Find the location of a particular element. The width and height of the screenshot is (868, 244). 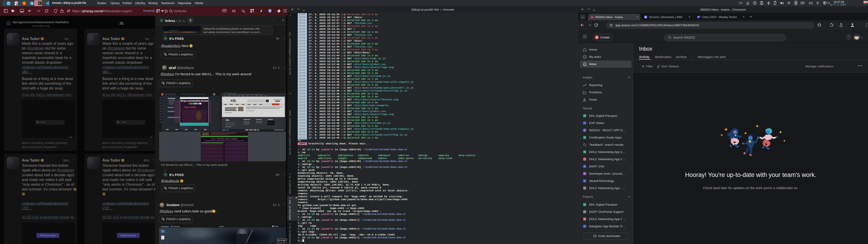

svg-text: T is located at coordinates (698, 17).